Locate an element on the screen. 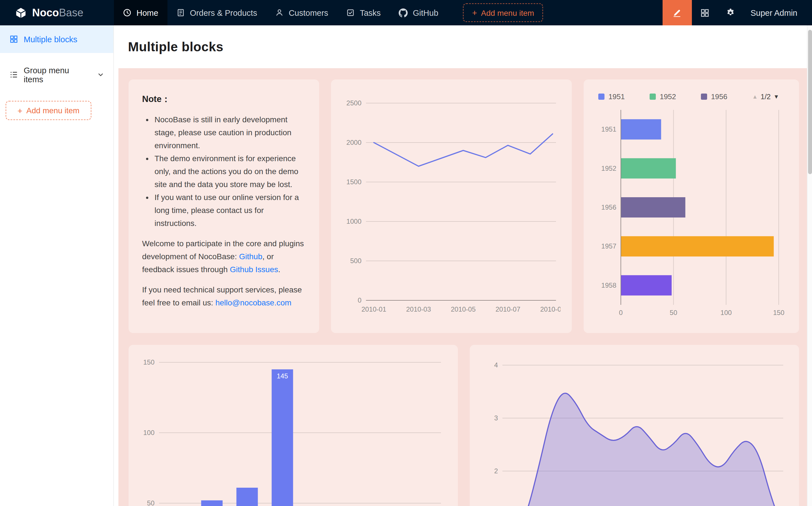  list-icon is located at coordinates (14, 75).